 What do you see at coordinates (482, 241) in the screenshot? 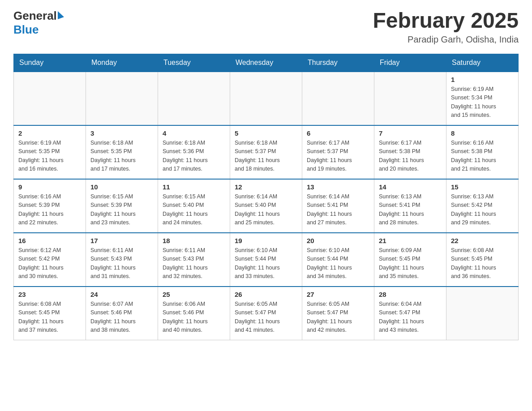
I see `day-number: 22` at bounding box center [482, 241].